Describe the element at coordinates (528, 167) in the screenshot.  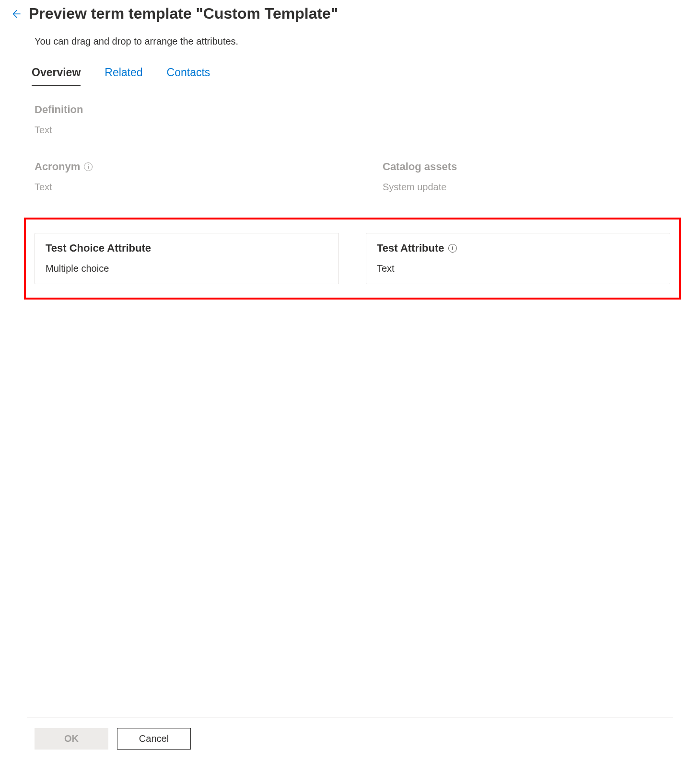
I see `catalog-label: Catalog assets` at that location.